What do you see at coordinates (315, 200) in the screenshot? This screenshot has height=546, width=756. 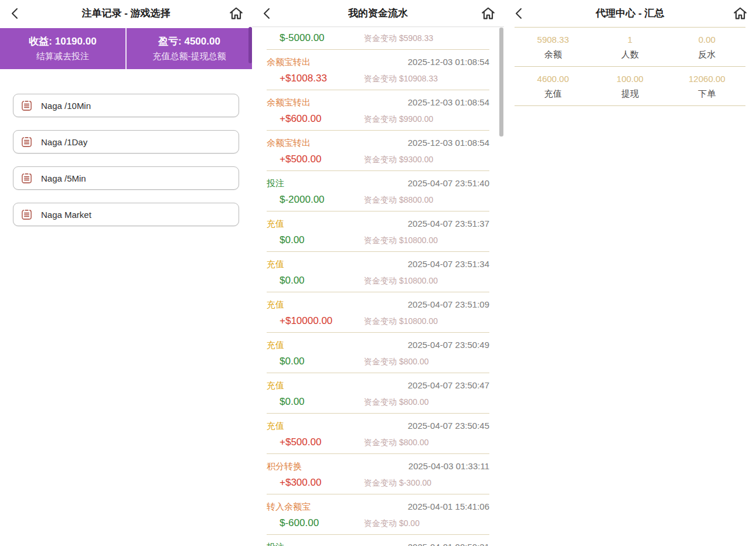 I see `entry-amount: $-2000.00` at bounding box center [315, 200].